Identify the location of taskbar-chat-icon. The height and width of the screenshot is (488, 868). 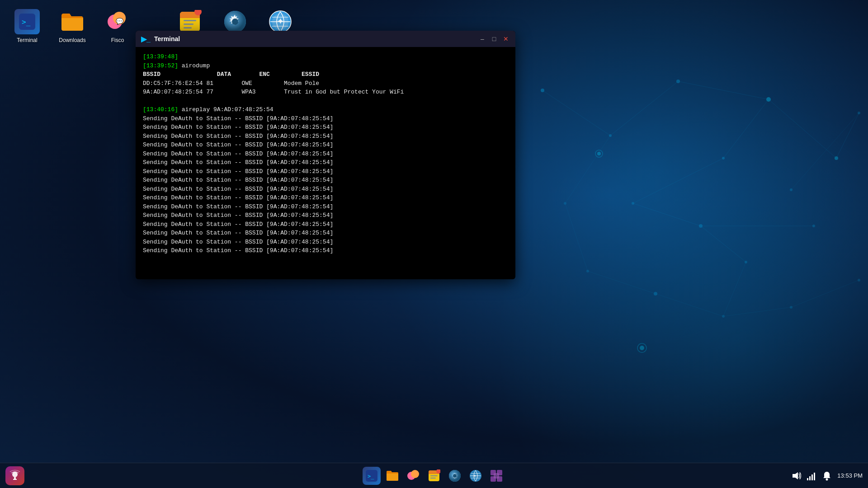
(413, 476).